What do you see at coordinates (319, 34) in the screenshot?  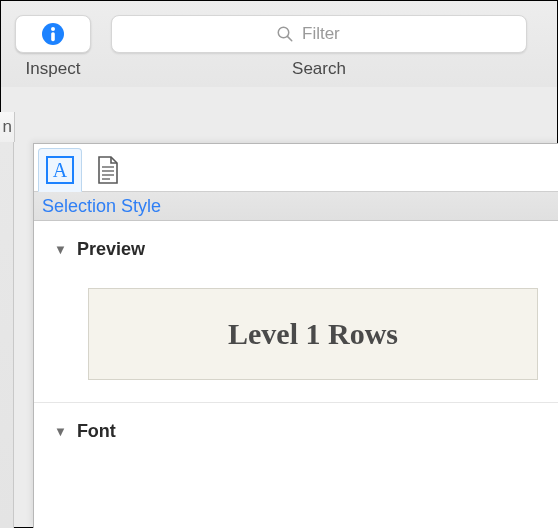 I see `search-field` at bounding box center [319, 34].